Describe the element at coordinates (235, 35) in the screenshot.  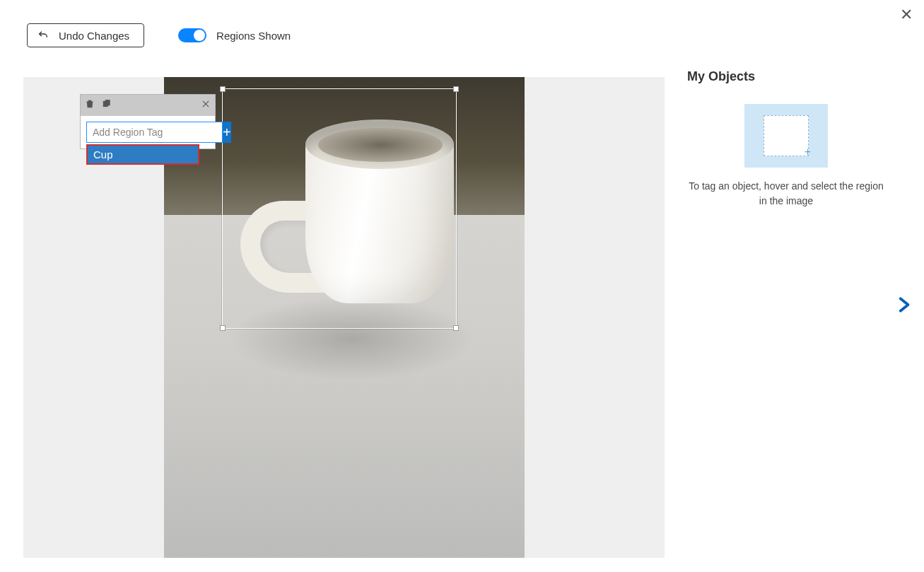
I see `regions-toggle-wrap: Regions Shown` at that location.